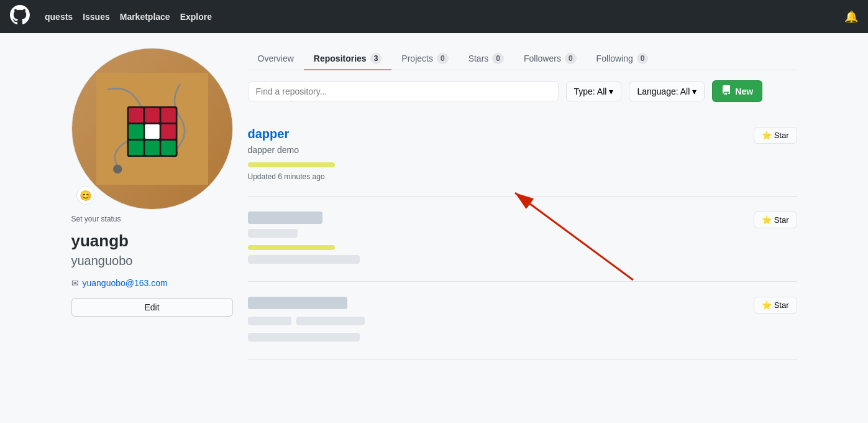  Describe the element at coordinates (775, 220) in the screenshot. I see `star-button-2: ⭐ Star` at that location.